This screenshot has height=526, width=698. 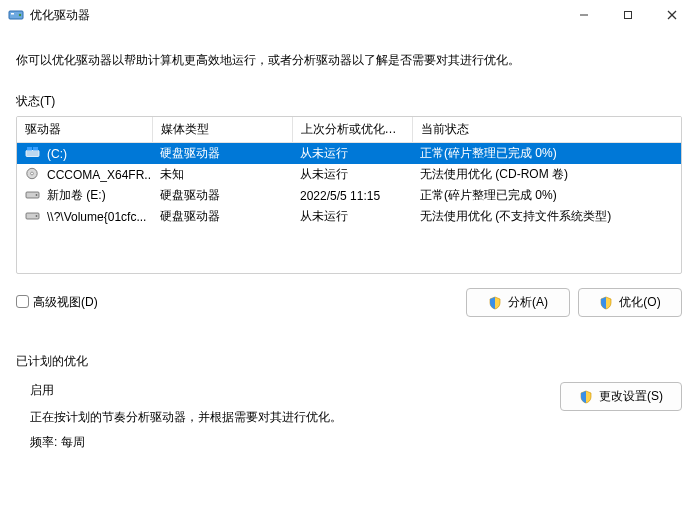 What do you see at coordinates (621, 396) in the screenshot?
I see `change-settings-button: 更改设置(S)` at bounding box center [621, 396].